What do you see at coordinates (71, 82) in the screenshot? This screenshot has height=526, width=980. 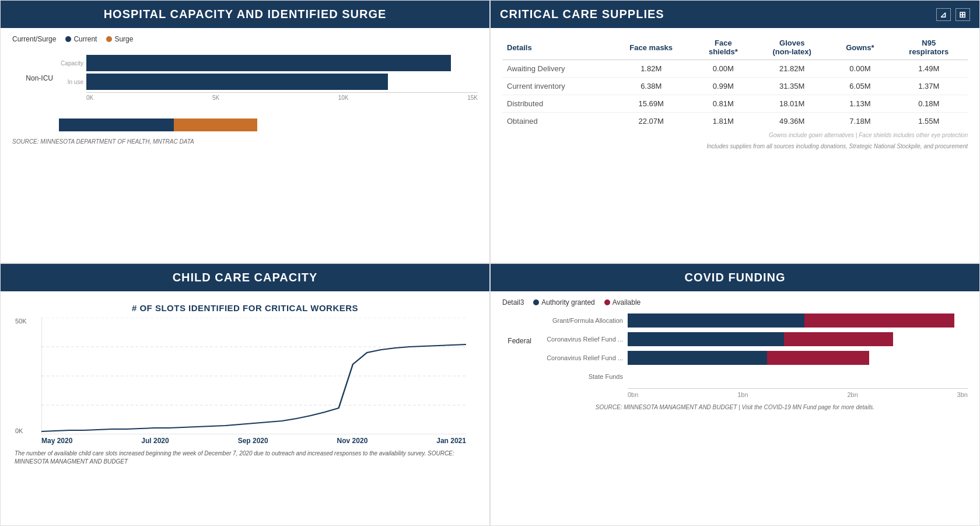 I see `inuse-bar-label: In use` at bounding box center [71, 82].